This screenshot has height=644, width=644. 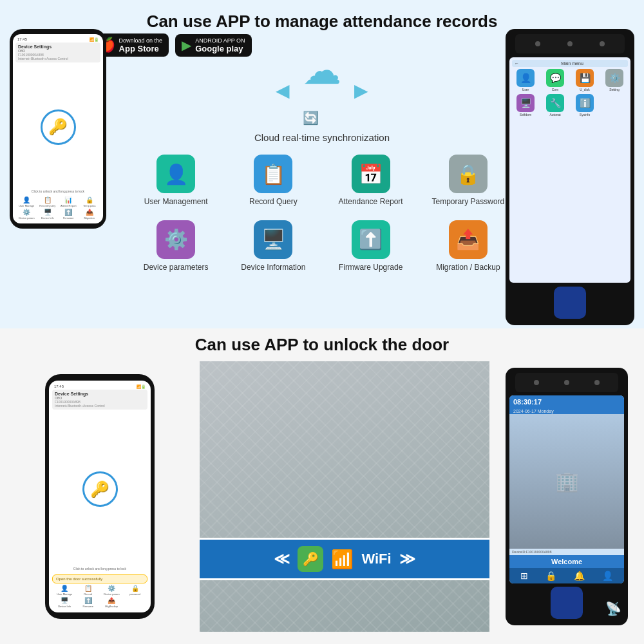 What do you see at coordinates (567, 552) in the screenshot?
I see `device-id: DeviceID:F100190000A898` at bounding box center [567, 552].